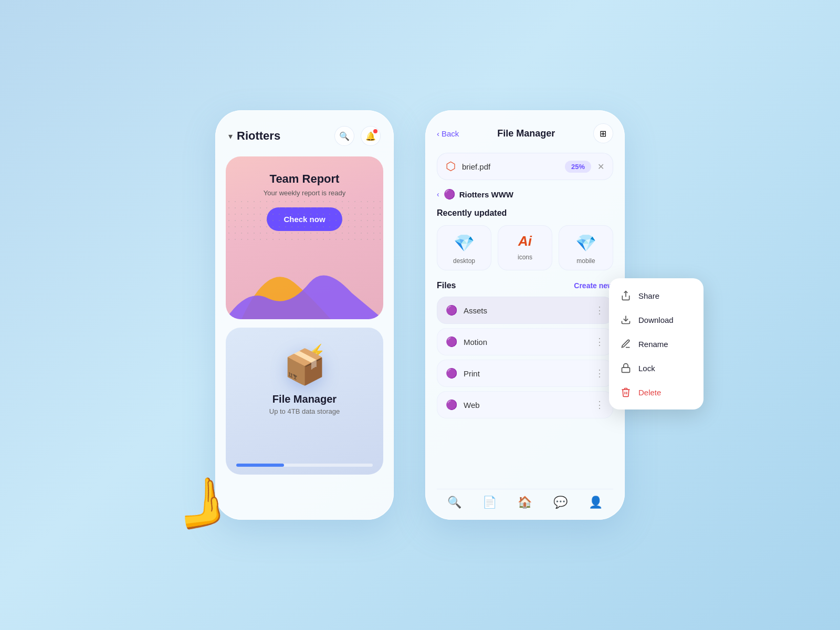  What do you see at coordinates (626, 368) in the screenshot?
I see `lock-icon` at bounding box center [626, 368].